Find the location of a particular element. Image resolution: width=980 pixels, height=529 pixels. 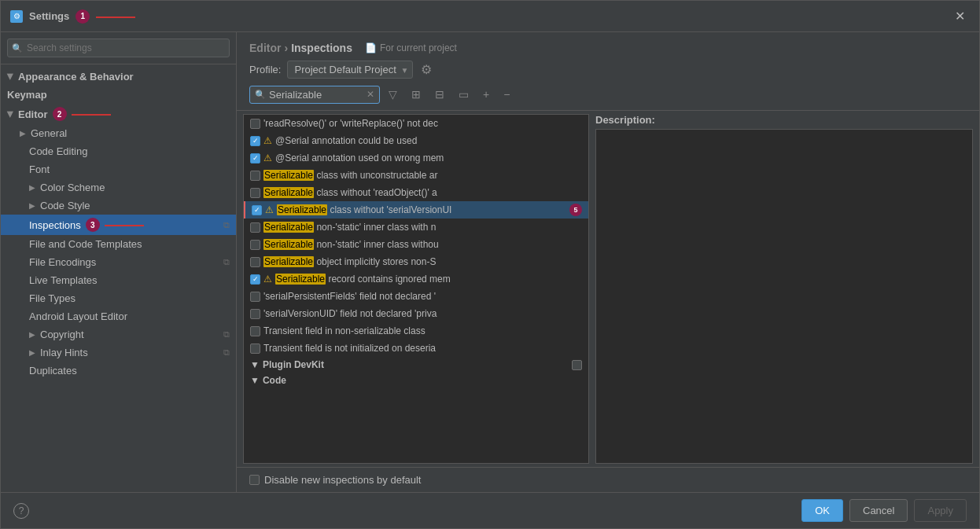

main-footer: Disable new inspections by default is located at coordinates (608, 479).